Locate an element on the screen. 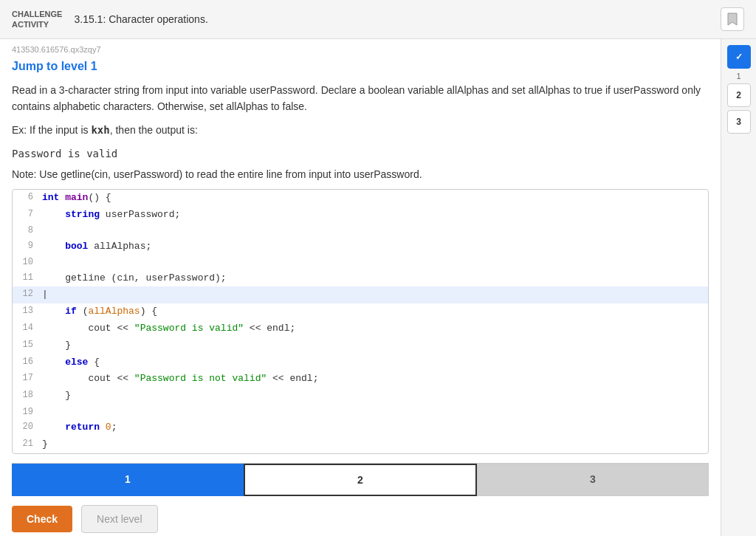 This screenshot has width=756, height=536. sidebar-level-3-label: 3 is located at coordinates (738, 122).